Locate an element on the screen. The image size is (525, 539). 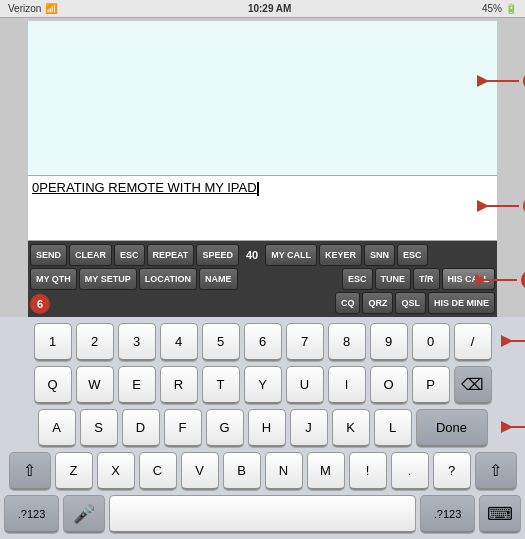
key-6: 6 is located at coordinates (263, 342).